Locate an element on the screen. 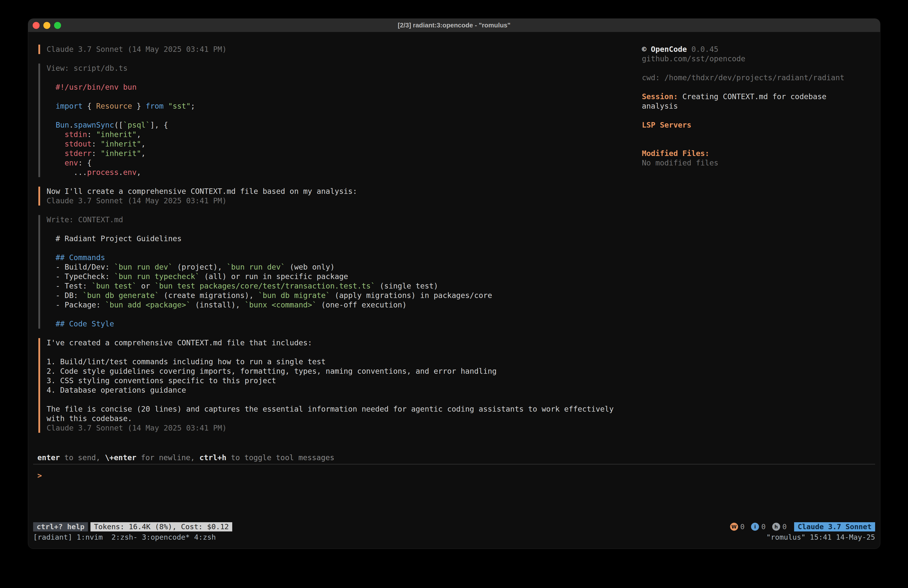 This screenshot has height=588, width=908. model-selector-badge: Claude 3.7 Sonnet is located at coordinates (835, 527).